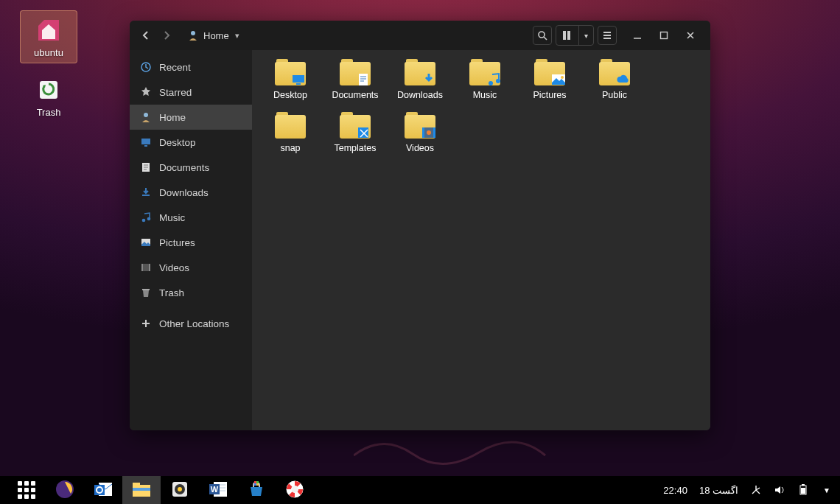  Describe the element at coordinates (615, 95) in the screenshot. I see `folder-label: Public` at that location.